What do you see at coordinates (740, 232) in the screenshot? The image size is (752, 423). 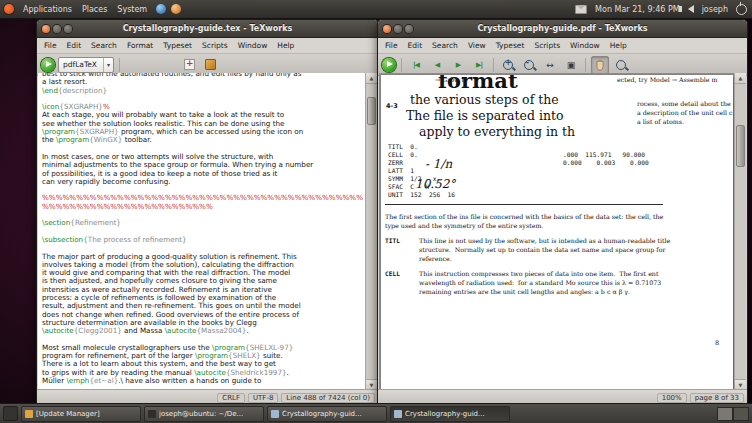 I see `pdf-scrollbar: ▲ ▼` at bounding box center [740, 232].